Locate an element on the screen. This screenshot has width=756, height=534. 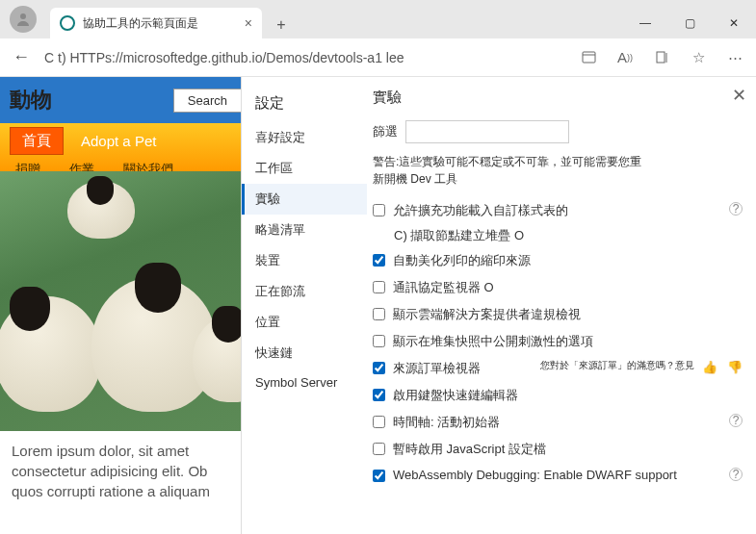
url-text: C t) HTTPs://microsoftedge.github.io/Dem… is located at coordinates (304, 58).